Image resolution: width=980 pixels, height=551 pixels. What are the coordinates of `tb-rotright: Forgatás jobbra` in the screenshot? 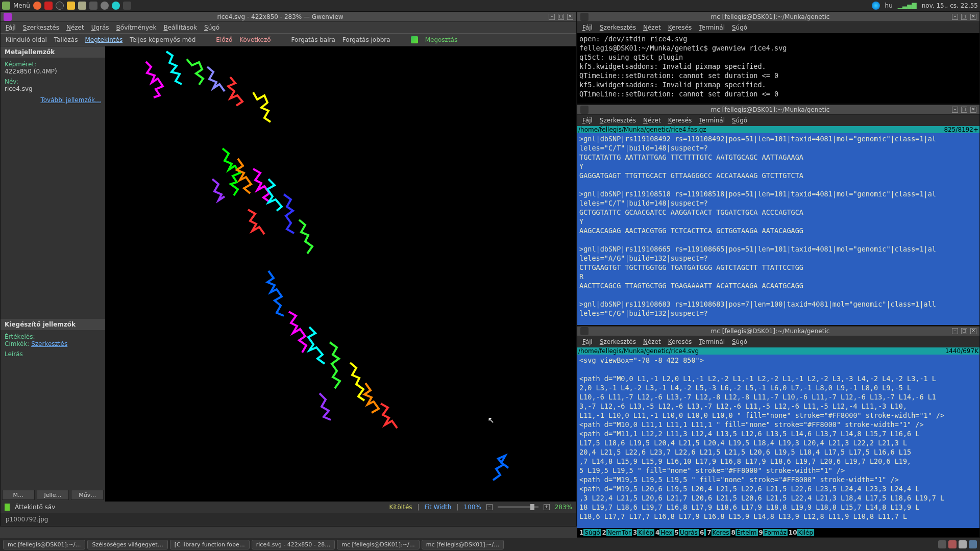 It's located at (366, 40).